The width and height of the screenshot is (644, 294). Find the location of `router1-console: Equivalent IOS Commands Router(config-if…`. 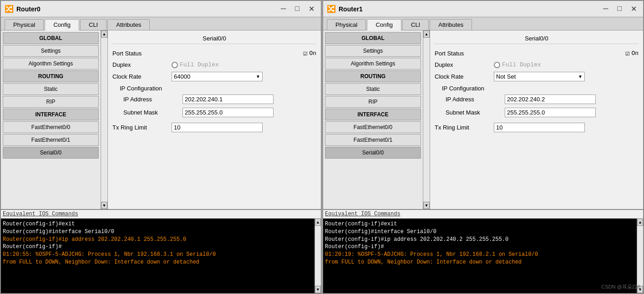

router1-console: Equivalent IOS Commands Router(config-if… is located at coordinates (483, 251).